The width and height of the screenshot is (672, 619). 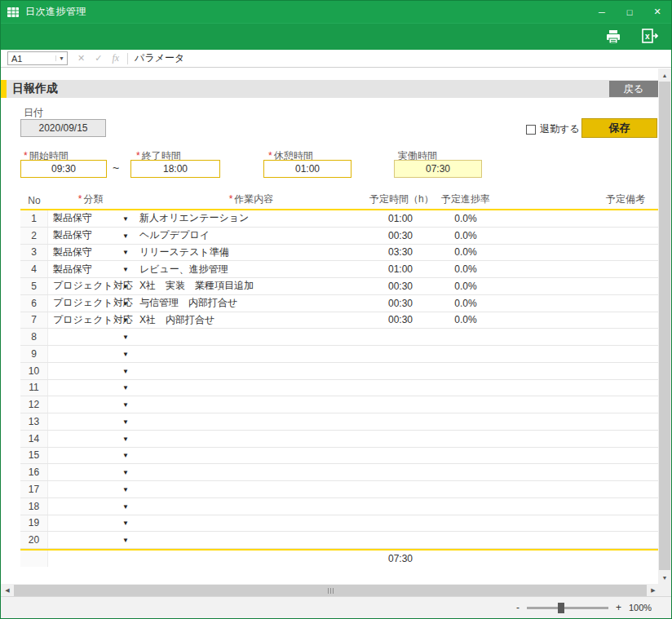 I want to click on vertical-scrollbar: ▲ ▼, so click(x=665, y=326).